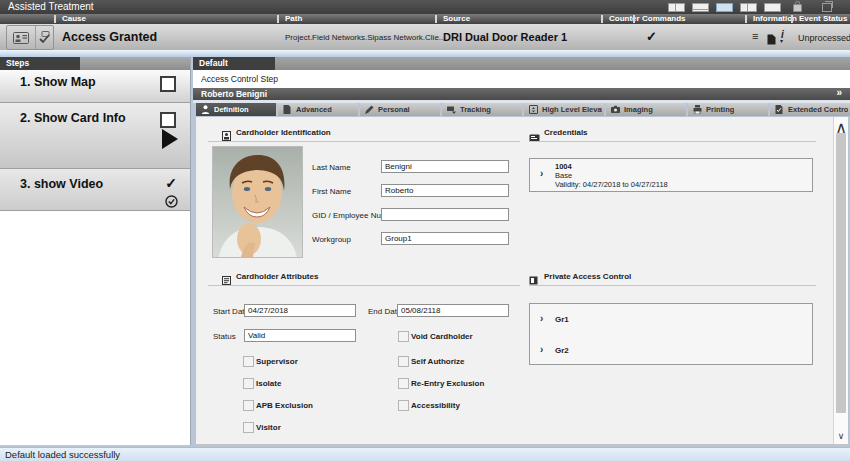  What do you see at coordinates (823, 18) in the screenshot?
I see `column-event-status: Event Status` at bounding box center [823, 18].